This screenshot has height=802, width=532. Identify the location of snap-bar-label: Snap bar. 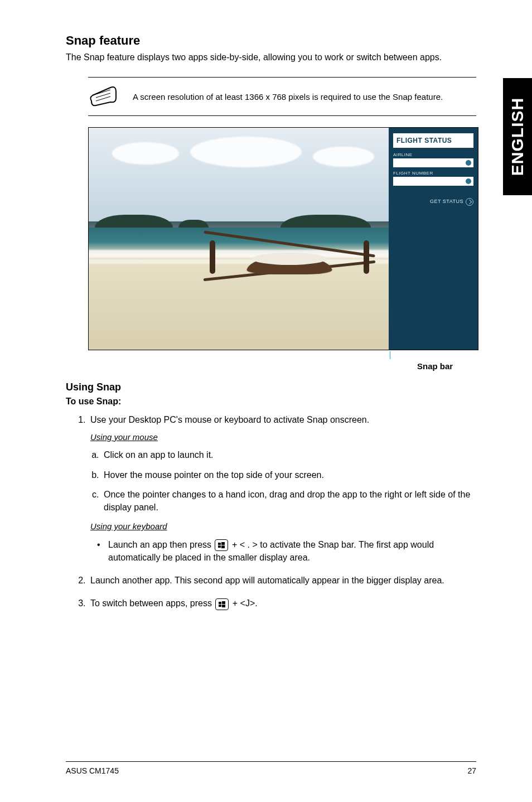
(435, 366).